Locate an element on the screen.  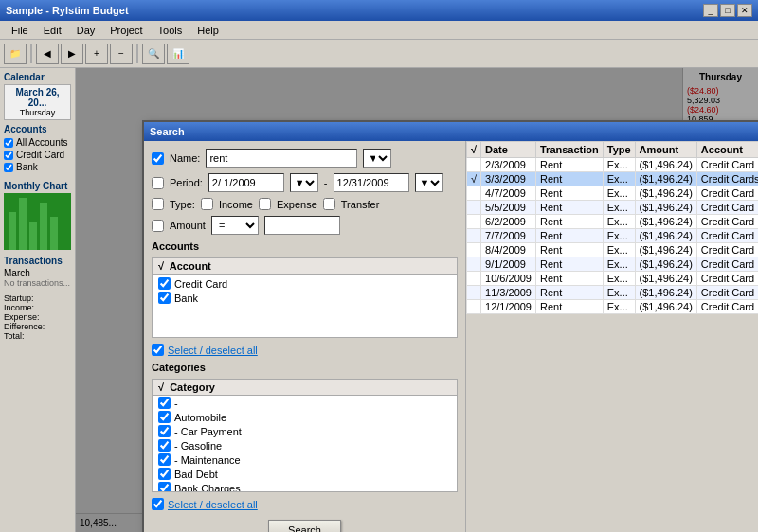
cat-4-checkbox is located at coordinates (165, 460).